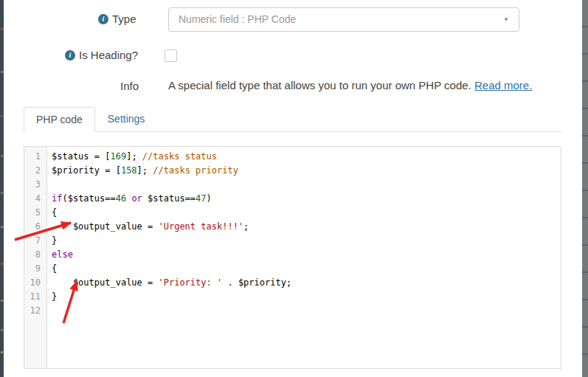 Image resolution: width=588 pixels, height=377 pixels. I want to click on line-number: 10, so click(35, 283).